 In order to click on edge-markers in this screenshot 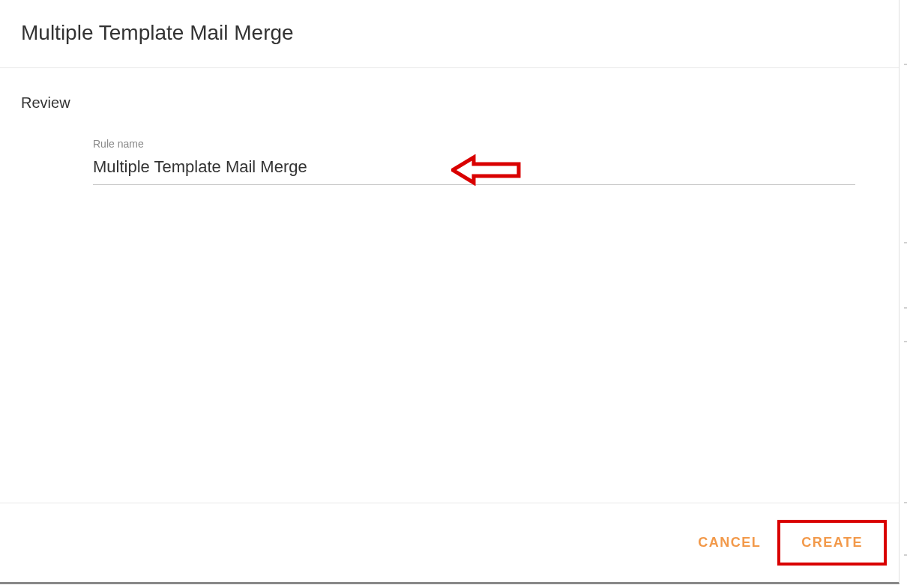, I will do `click(903, 294)`.